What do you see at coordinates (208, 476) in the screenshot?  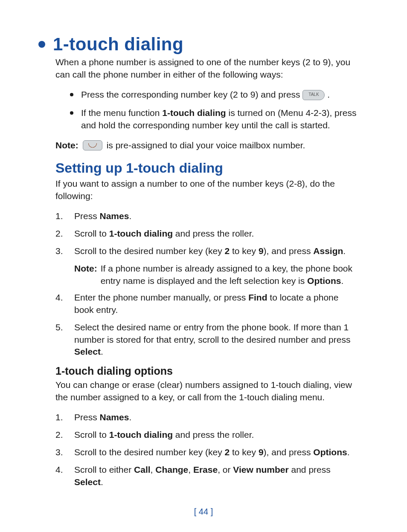 I see `list-item: 4. Scroll to either Call, Change, Erase,…` at bounding box center [208, 476].